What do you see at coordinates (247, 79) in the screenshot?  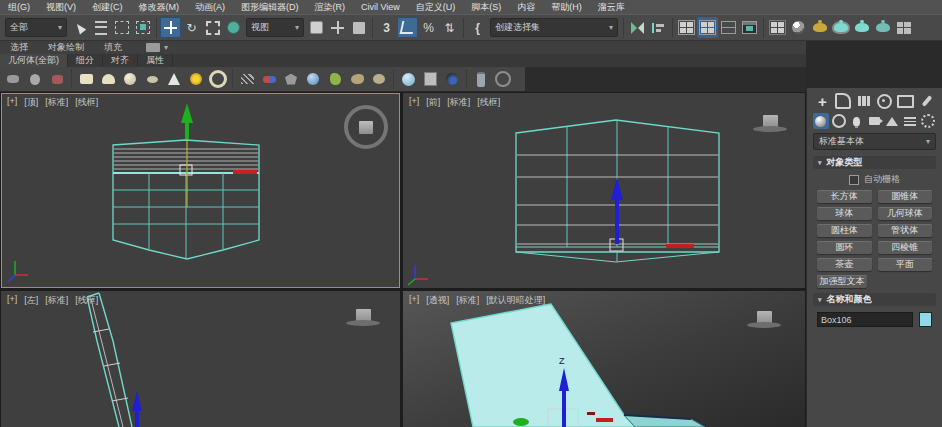 I see `lattice-icon` at bounding box center [247, 79].